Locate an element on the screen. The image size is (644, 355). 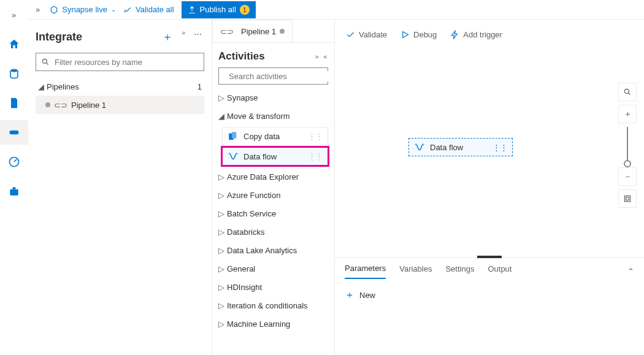
activities-search-input is located at coordinates (280, 76).